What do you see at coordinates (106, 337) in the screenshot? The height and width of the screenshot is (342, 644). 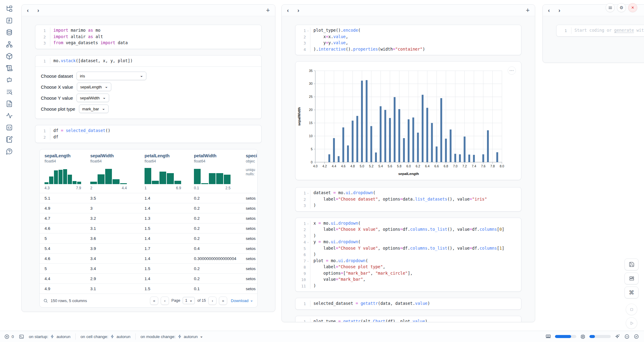 I see `on-cell-change-setting: on cell change: autorun` at bounding box center [106, 337].